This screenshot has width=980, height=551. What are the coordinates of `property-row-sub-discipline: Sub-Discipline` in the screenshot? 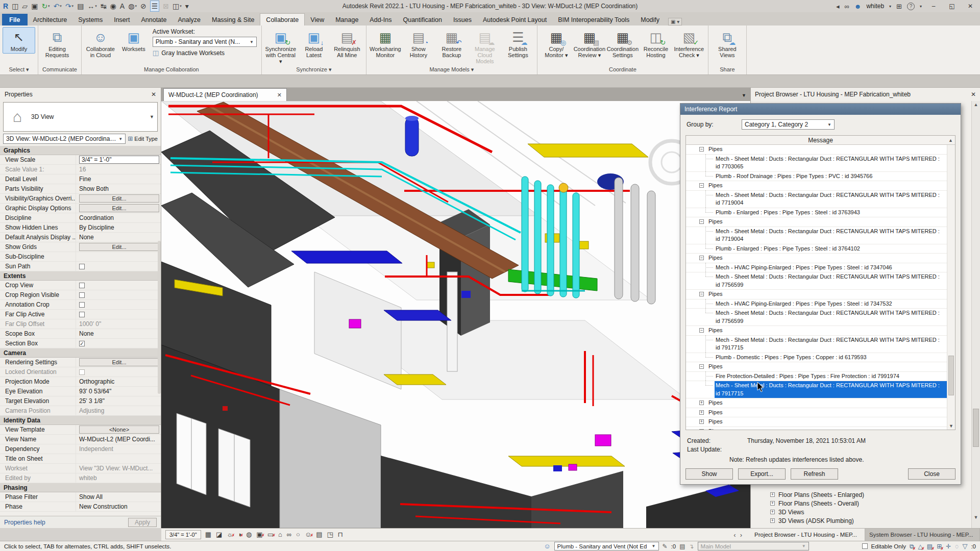 It's located at (81, 257).